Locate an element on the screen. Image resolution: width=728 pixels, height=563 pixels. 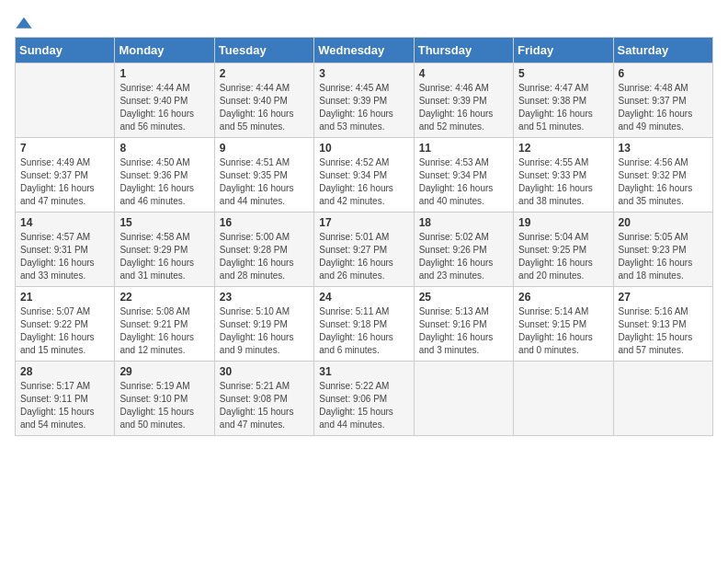
week-row-3: 14Sunrise: 4:57 AM Sunset: 9:31 PM Dayli… is located at coordinates (364, 250).